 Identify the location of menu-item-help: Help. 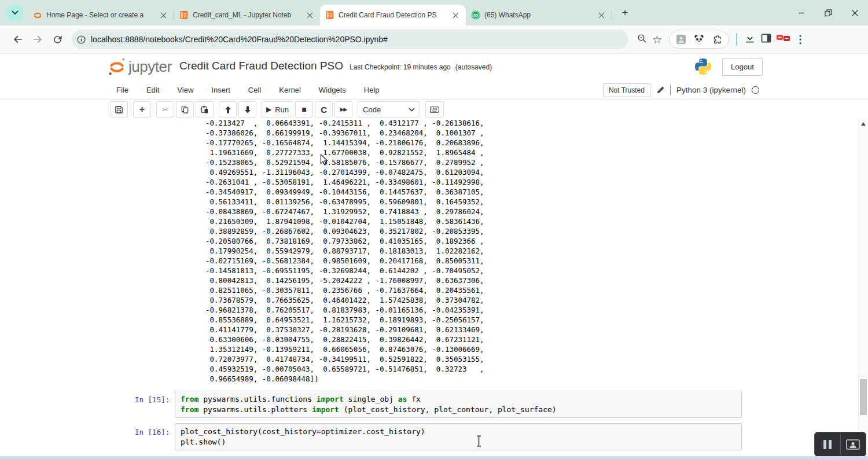
(372, 90).